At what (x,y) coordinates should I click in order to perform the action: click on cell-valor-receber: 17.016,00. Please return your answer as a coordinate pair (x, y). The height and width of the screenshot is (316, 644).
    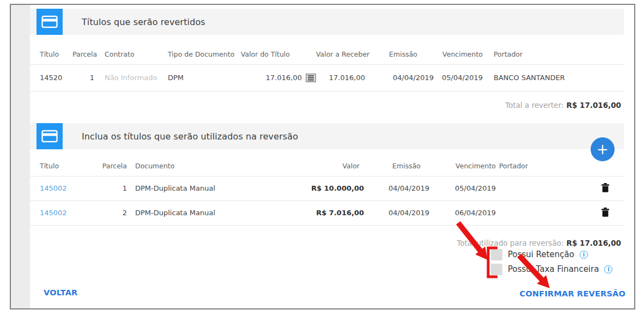
    Looking at the image, I should click on (341, 77).